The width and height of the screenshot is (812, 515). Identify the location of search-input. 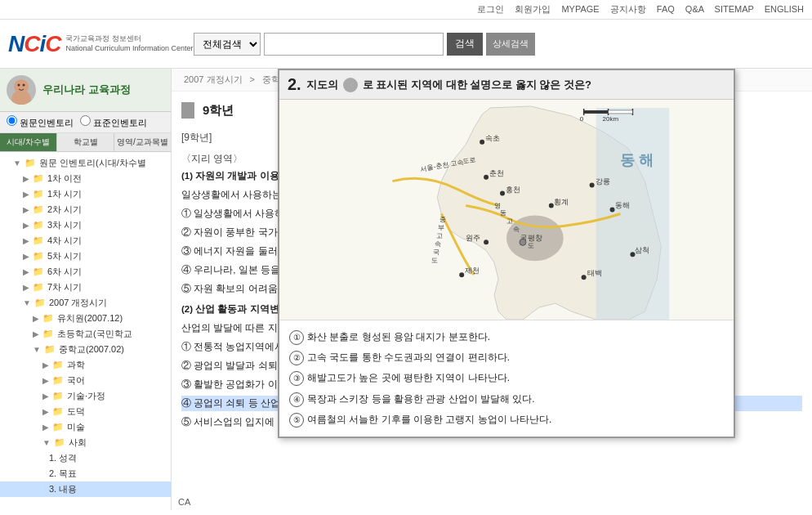
(354, 44).